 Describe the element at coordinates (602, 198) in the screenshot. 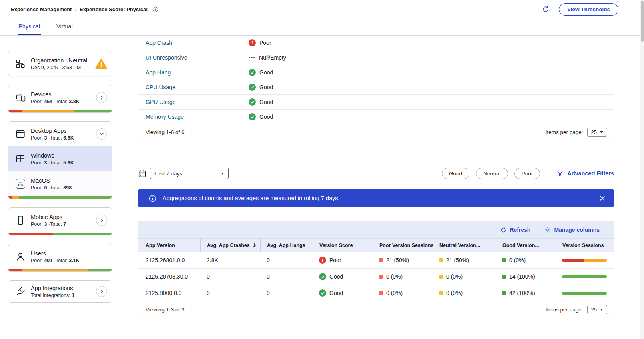

I see `close-icon` at that location.